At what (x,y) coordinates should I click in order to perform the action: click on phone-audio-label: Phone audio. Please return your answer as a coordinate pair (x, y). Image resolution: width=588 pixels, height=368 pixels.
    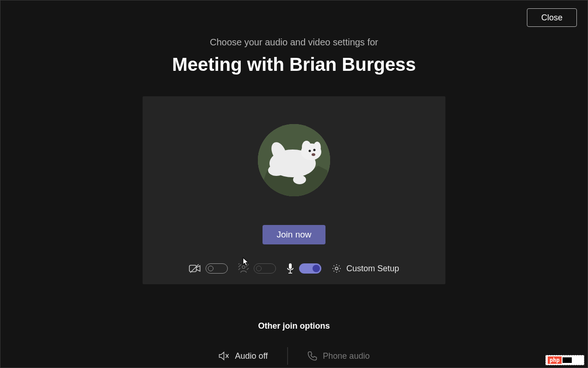
    Looking at the image, I should click on (346, 356).